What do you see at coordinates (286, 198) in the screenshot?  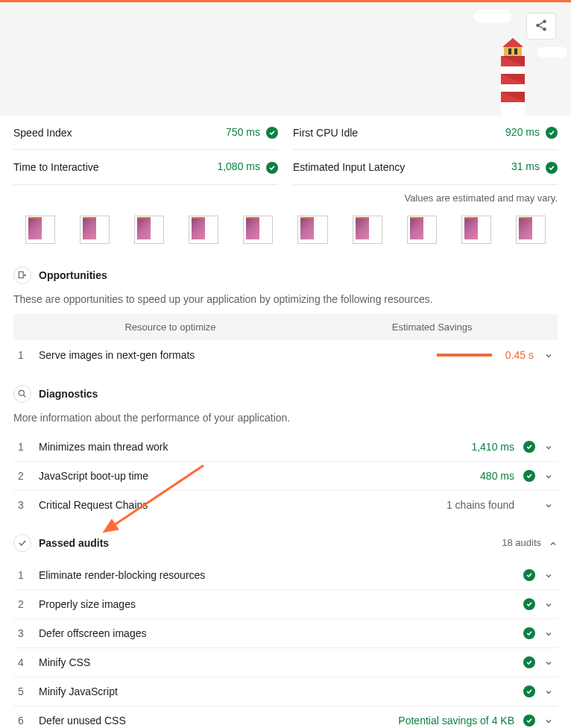 I see `estimate-note: Values are estimated and may vary.` at bounding box center [286, 198].